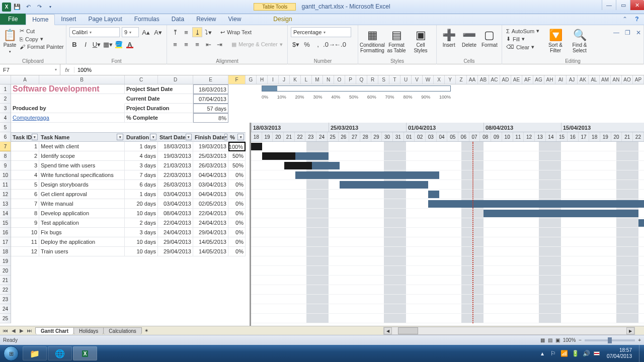  I want to click on select-all-corner, so click(6, 79).